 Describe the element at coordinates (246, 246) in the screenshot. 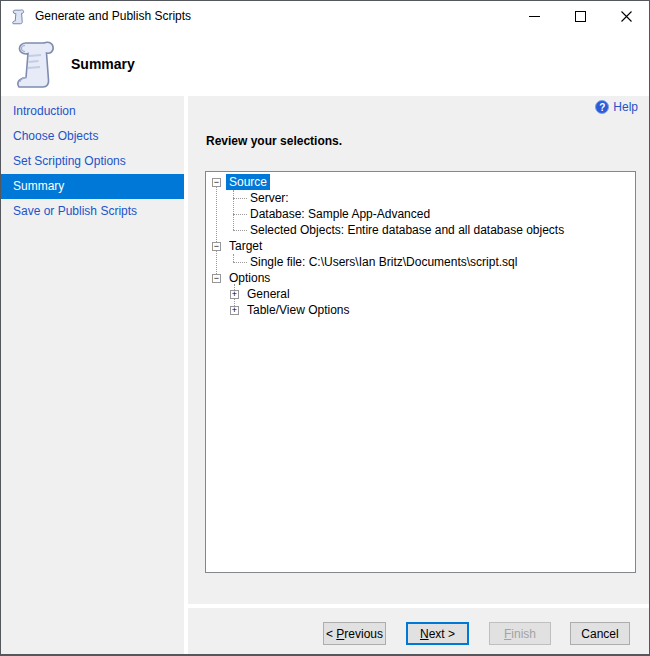

I see `tree-node-label: Target` at that location.